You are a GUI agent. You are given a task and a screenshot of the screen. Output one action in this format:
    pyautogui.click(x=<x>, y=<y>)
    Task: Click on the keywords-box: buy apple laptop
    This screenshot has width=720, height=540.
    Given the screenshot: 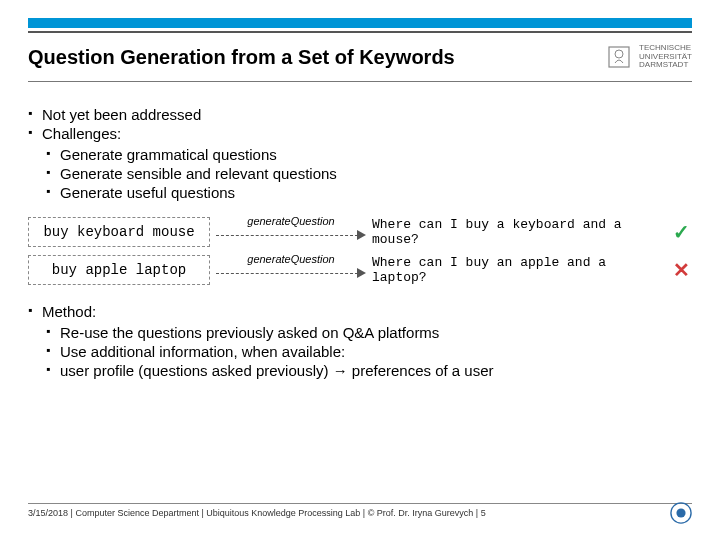 What is the action you would take?
    pyautogui.click(x=119, y=270)
    